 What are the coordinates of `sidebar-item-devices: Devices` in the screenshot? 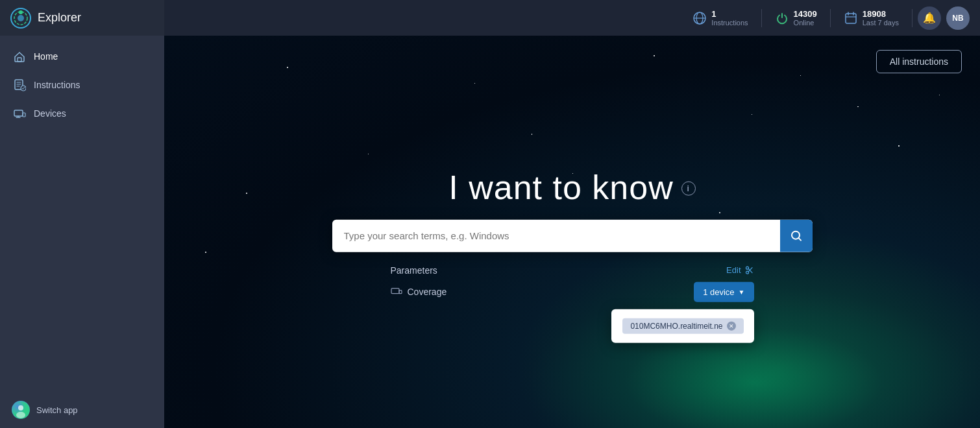 It's located at (82, 113).